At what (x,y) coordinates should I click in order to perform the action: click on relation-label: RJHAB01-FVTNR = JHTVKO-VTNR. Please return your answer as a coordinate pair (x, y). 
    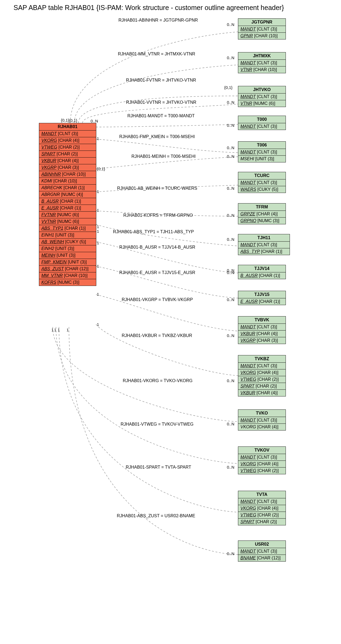
    Looking at the image, I should click on (161, 80).